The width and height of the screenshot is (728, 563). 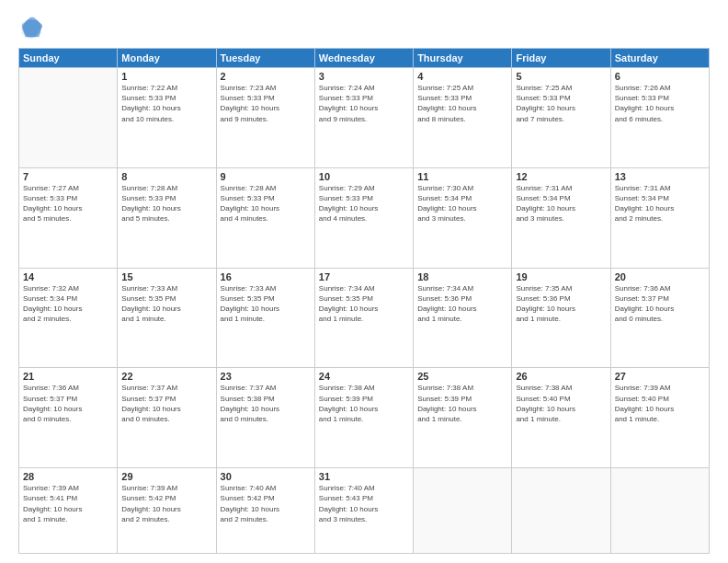 I want to click on calendar-cell: 3Sunrise: 7:24 AM Sunset: 5:33 PM Daylig…, so click(x=364, y=118).